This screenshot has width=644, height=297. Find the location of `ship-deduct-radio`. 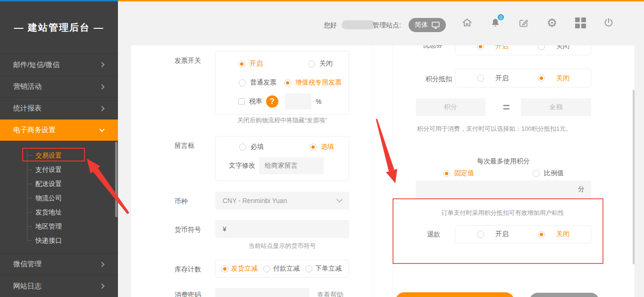

ship-deduct-radio is located at coordinates (225, 269).